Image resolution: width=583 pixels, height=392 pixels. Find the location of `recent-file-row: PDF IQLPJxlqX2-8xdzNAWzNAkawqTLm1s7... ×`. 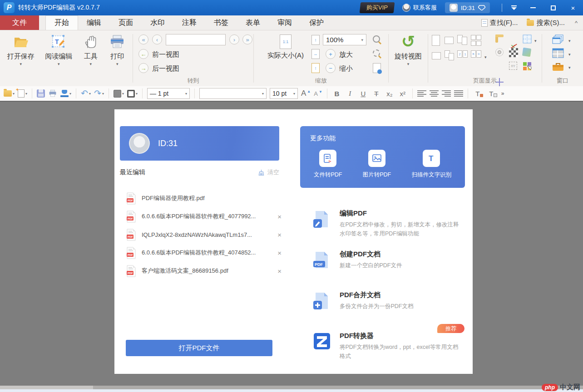

recent-file-row: PDF IQLPJxlqX2-8xdzNAWzNAkawqTLm1s7... × is located at coordinates (202, 235).